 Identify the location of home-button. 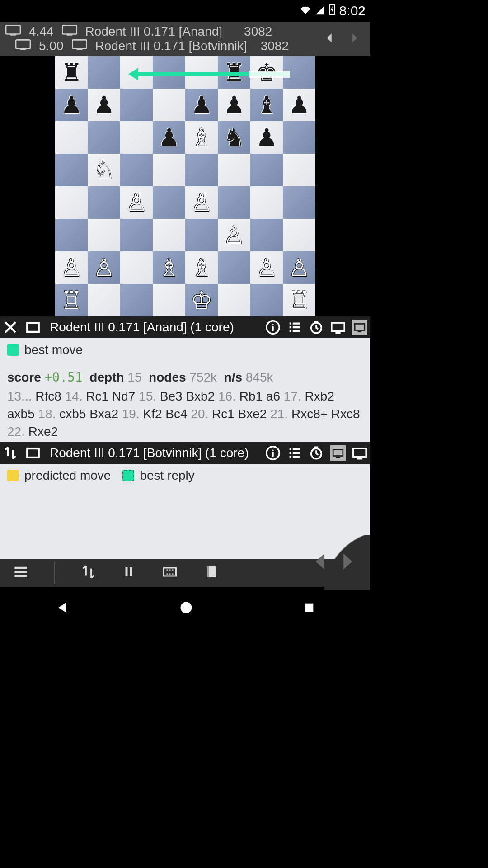
(186, 609).